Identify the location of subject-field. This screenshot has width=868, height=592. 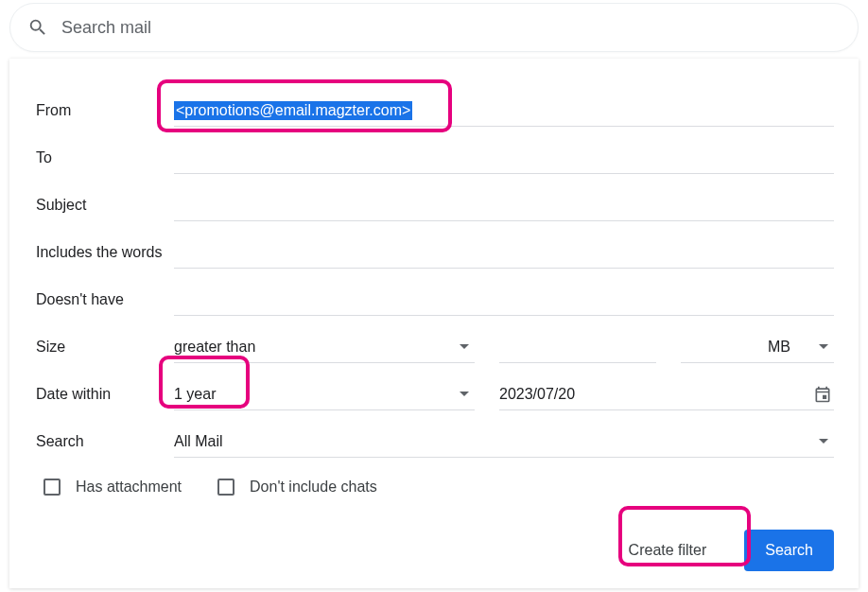
(504, 205).